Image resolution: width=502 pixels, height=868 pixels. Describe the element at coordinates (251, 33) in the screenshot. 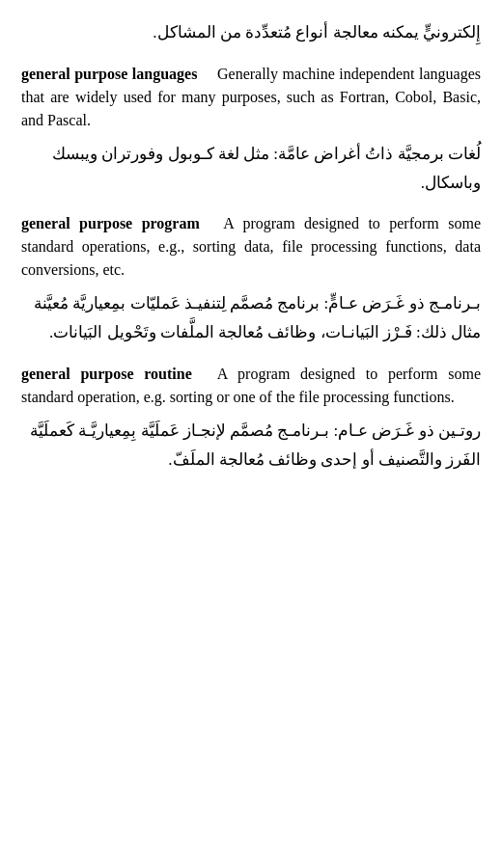

I see `arabic-intro-text: إِلكترونيٍّ يمكنه معالجة أنواع مُتعدِّدة…` at that location.